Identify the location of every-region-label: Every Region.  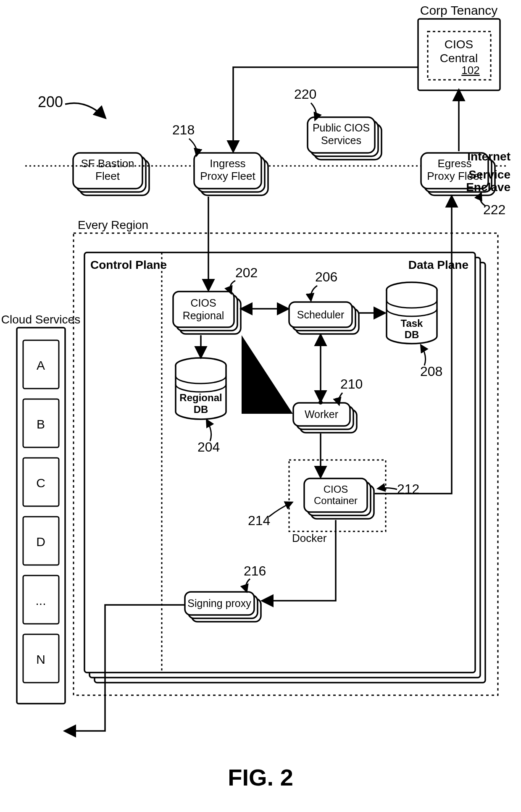
(113, 225).